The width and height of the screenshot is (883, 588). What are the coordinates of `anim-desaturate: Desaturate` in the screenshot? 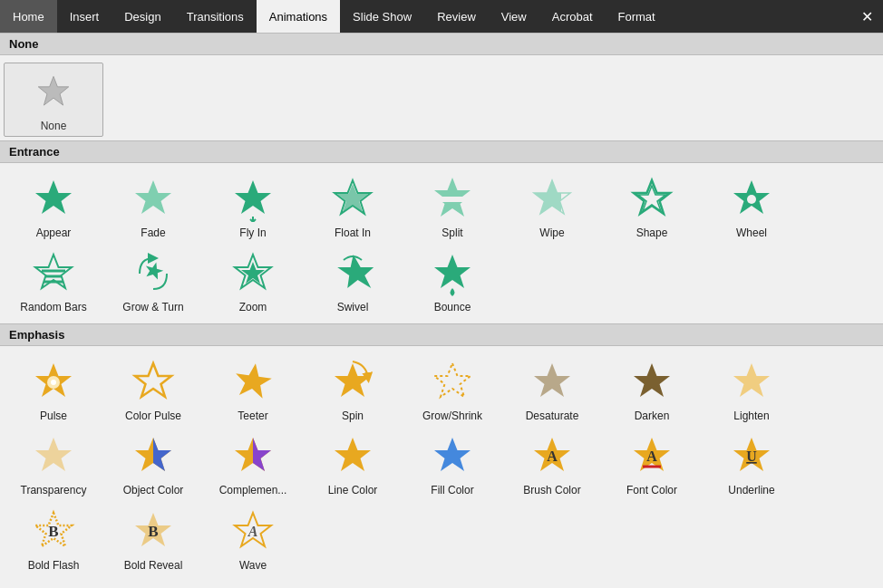 It's located at (552, 389).